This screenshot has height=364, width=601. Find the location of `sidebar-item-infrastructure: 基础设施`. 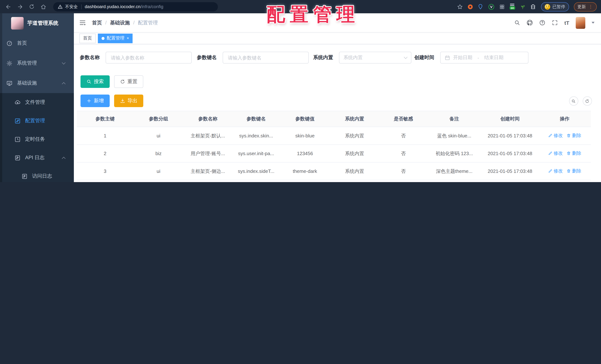

sidebar-item-infrastructure: 基础设施 is located at coordinates (37, 83).